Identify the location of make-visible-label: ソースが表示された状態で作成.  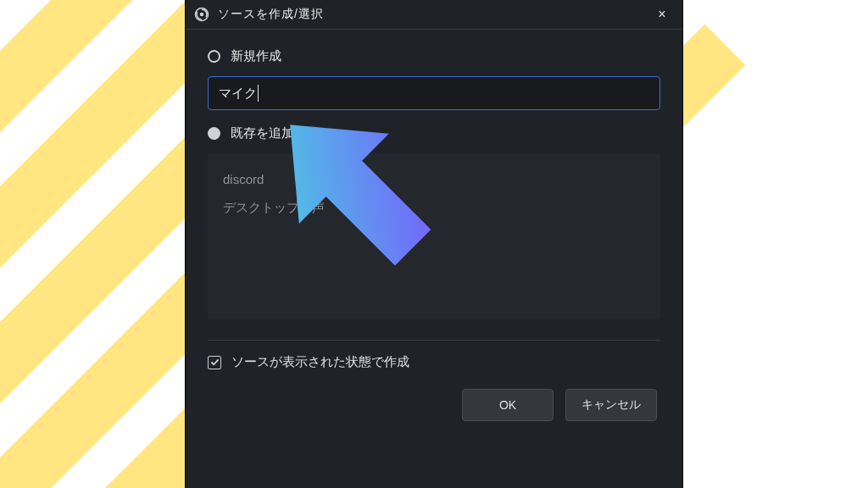
(320, 363).